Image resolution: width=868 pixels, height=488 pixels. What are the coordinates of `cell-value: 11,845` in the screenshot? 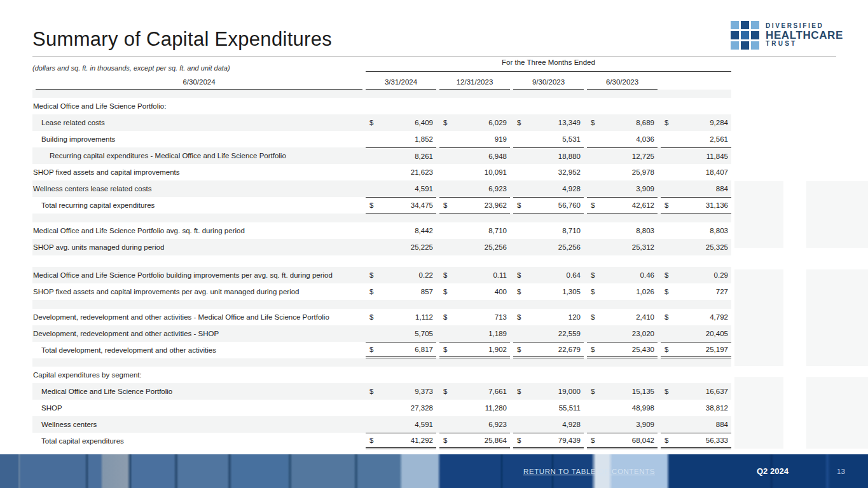 It's located at (717, 156).